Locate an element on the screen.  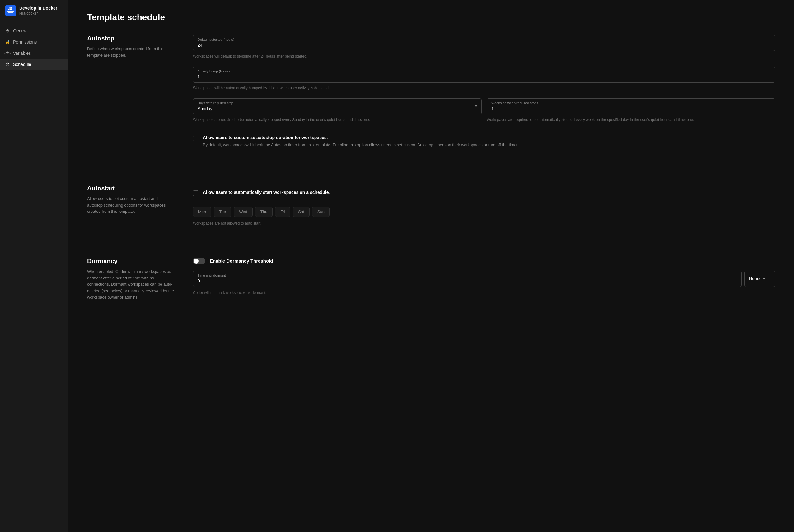
customize-autostop-checkbox is located at coordinates (195, 138).